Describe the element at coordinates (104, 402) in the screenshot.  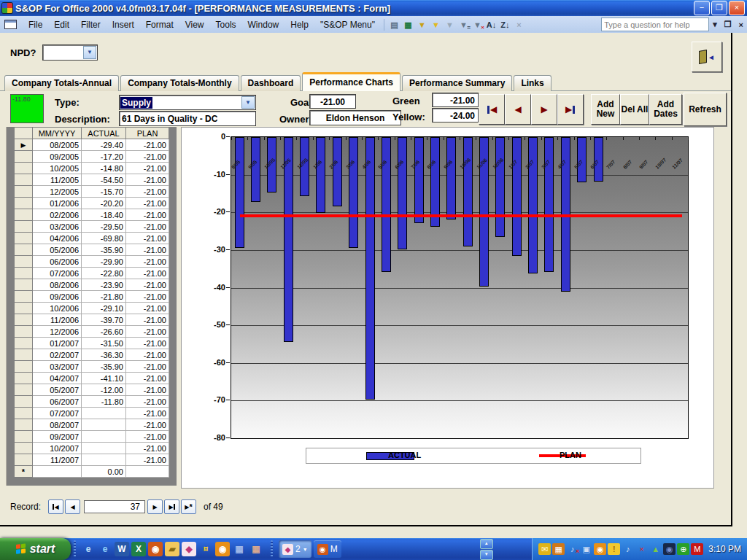
I see `cell-actual: -11.80` at that location.